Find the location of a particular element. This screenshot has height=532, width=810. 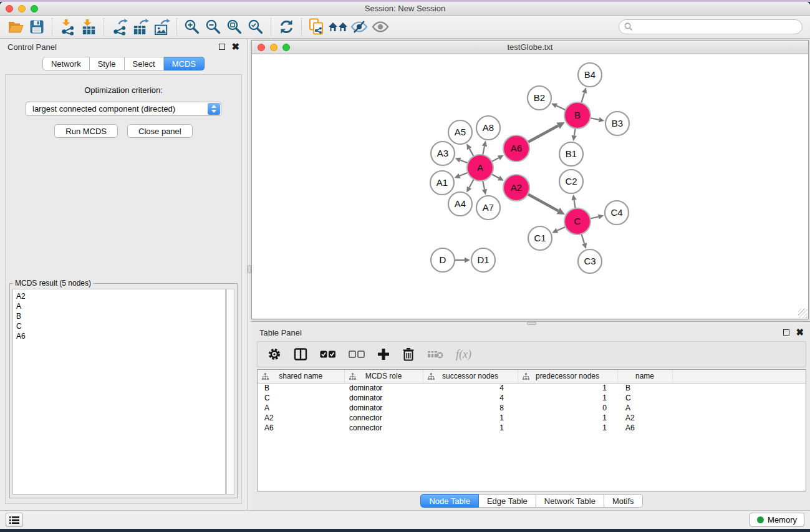

mcds-result-item: B is located at coordinates (121, 316).